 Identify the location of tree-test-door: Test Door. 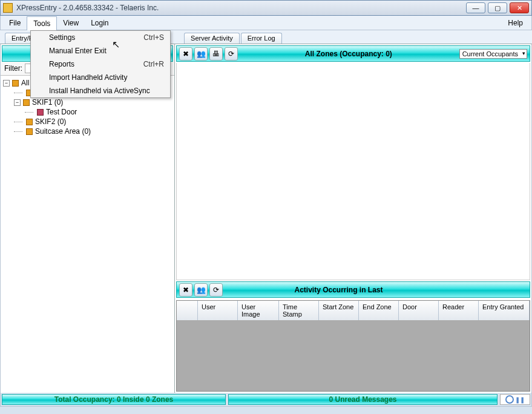
(87, 112).